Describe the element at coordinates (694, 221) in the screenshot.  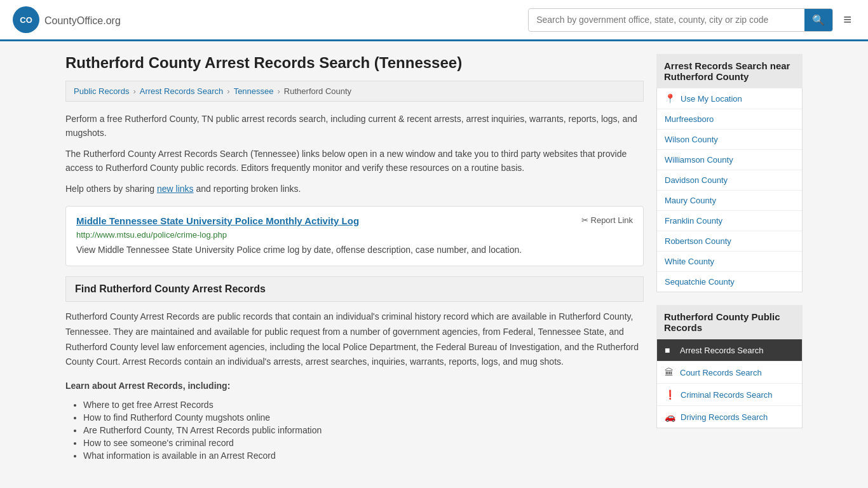
I see `nearby-label: Franklin County` at that location.